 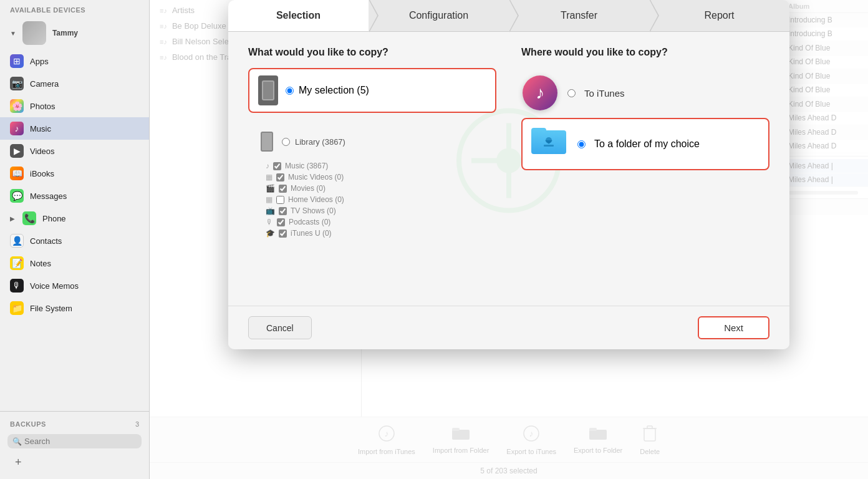 I want to click on tv-icon: 📺, so click(x=271, y=211).